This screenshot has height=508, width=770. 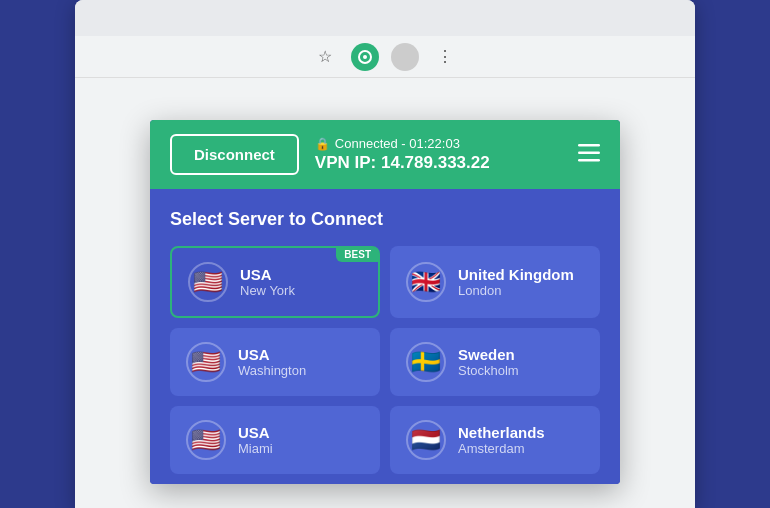 What do you see at coordinates (488, 354) in the screenshot?
I see `server-country-sweden-stockholm: Sweden` at bounding box center [488, 354].